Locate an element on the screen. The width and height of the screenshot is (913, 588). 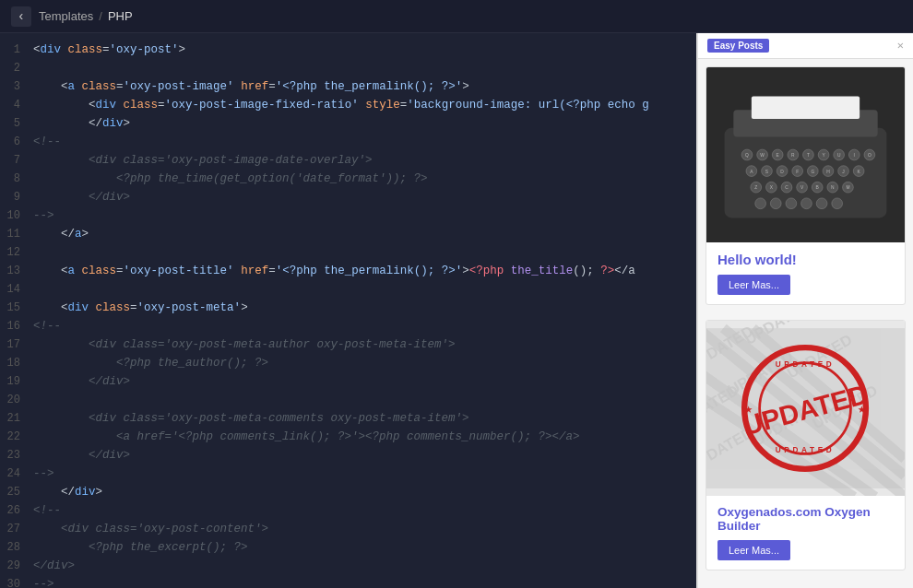
code-line: 6 <!-- is located at coordinates (349, 142).